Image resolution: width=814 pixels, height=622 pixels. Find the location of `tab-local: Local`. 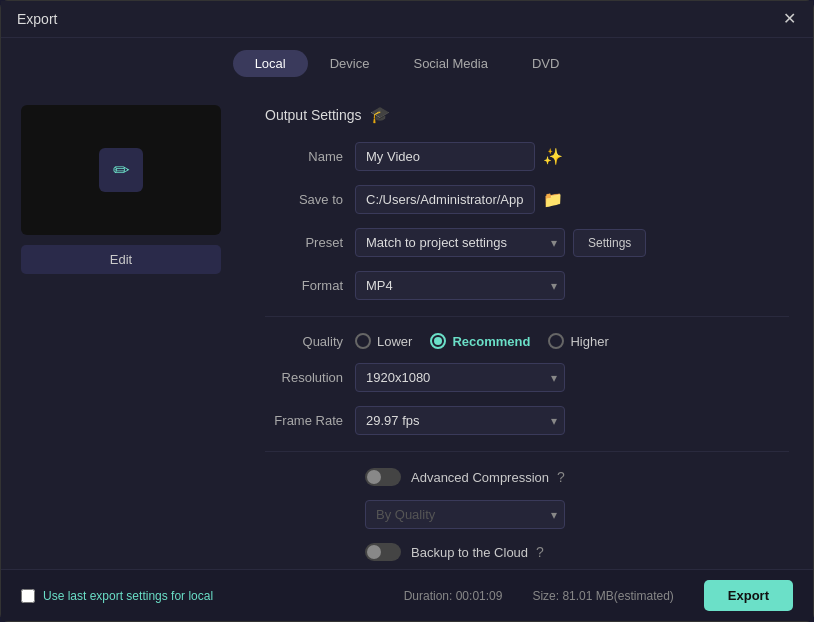

tab-local: Local is located at coordinates (270, 64).